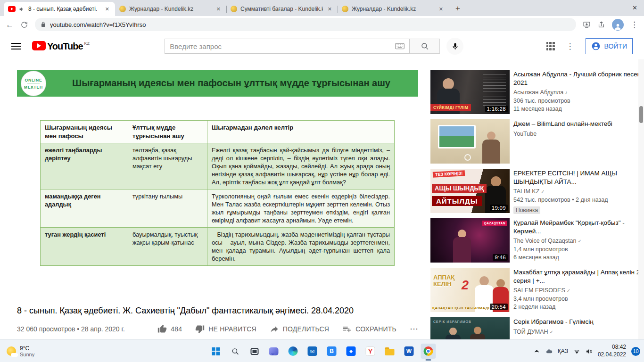  I want to click on kundelik-favicon, so click(123, 9).